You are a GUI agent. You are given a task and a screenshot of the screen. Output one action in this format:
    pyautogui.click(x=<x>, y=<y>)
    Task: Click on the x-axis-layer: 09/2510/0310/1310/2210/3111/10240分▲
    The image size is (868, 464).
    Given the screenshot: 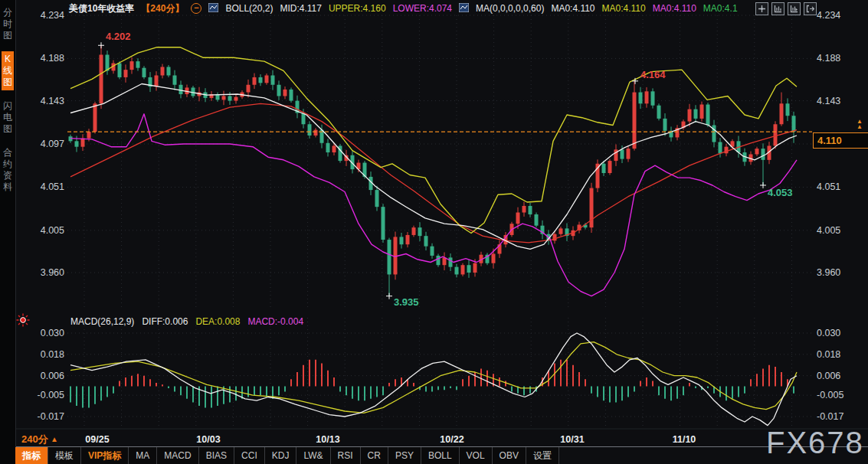 What is the action you would take?
    pyautogui.click(x=359, y=439)
    